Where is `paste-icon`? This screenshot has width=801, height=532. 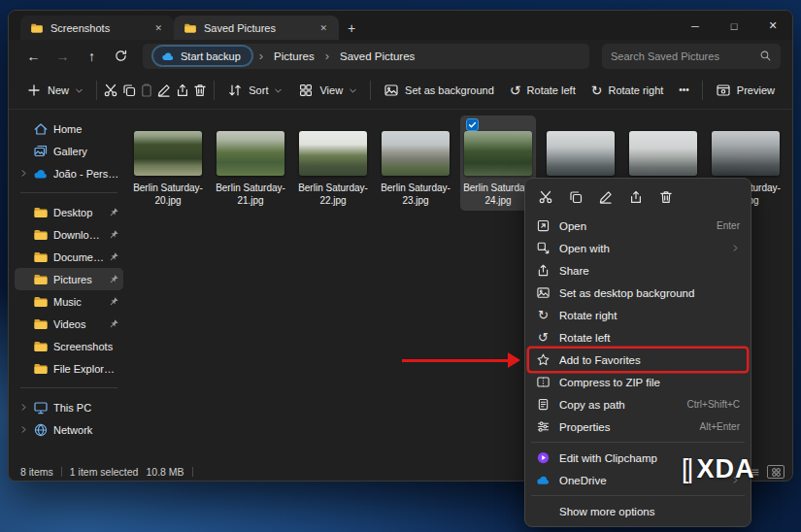
paste-icon is located at coordinates (147, 90).